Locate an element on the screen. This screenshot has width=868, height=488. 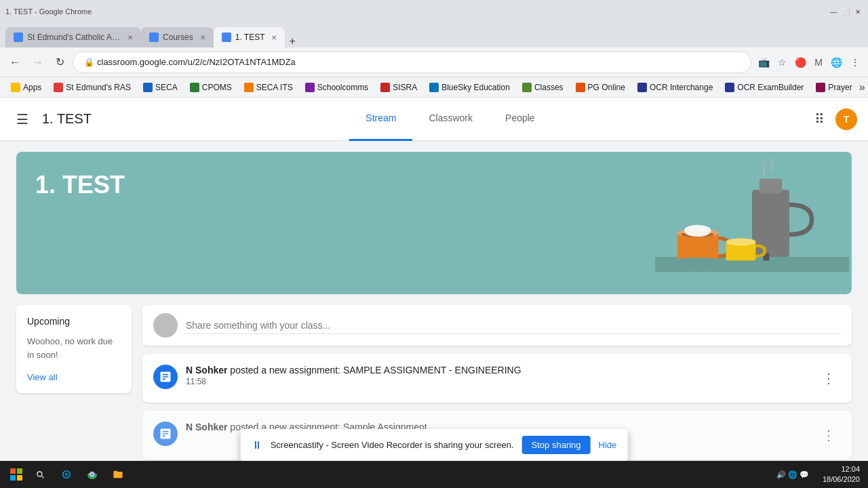
upcoming-heading: Upcoming is located at coordinates (74, 321).